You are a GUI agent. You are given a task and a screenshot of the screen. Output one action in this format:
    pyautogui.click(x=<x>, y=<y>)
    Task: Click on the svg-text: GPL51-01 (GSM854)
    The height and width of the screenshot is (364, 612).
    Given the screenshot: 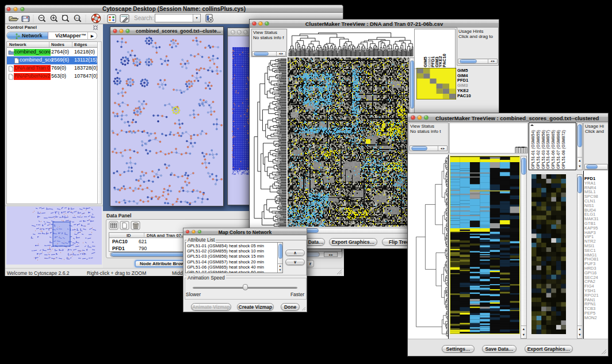 What is the action you would take?
    pyautogui.click(x=533, y=150)
    